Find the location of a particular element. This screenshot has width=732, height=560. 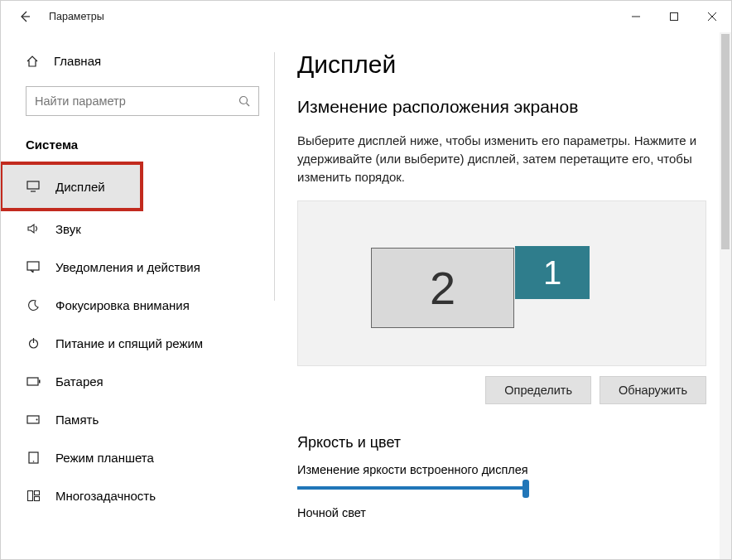

brightness-slider is located at coordinates (412, 488).